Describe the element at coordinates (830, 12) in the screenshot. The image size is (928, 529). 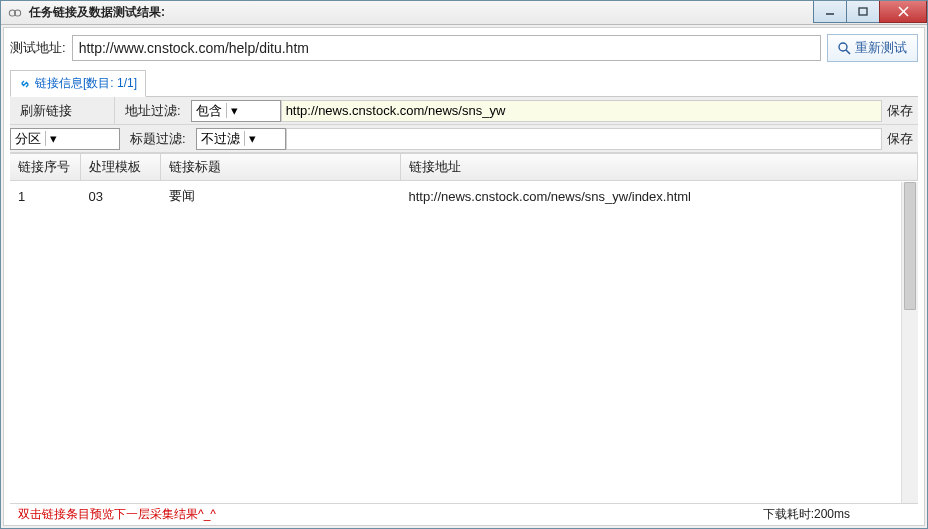
I see `minimize-button` at that location.